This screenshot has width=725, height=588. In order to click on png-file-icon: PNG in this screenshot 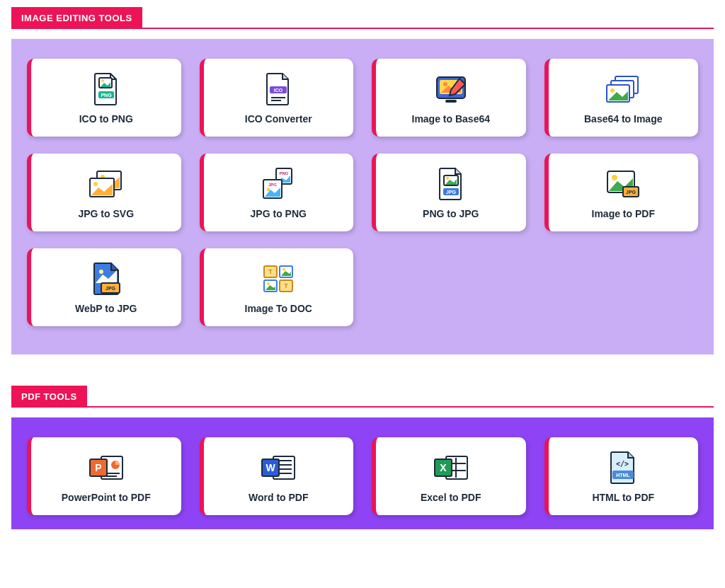, I will do `click(106, 89)`.